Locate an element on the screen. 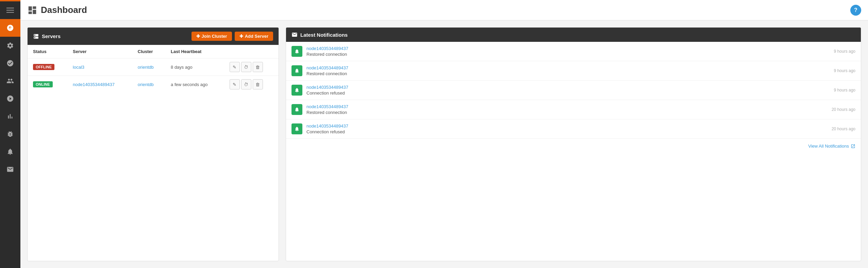 The height and width of the screenshot is (268, 868). sidebar-item-dashboard is located at coordinates (10, 28).